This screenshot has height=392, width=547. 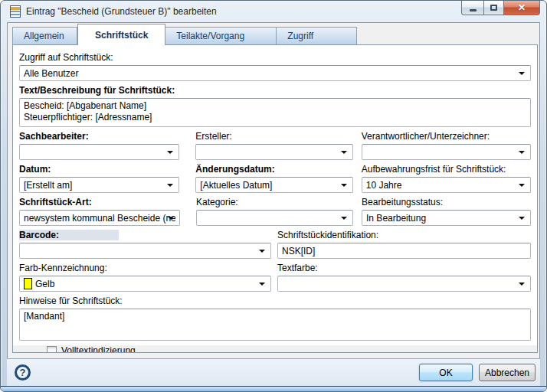 What do you see at coordinates (507, 373) in the screenshot?
I see `cancel-label: Abbrechen` at bounding box center [507, 373].